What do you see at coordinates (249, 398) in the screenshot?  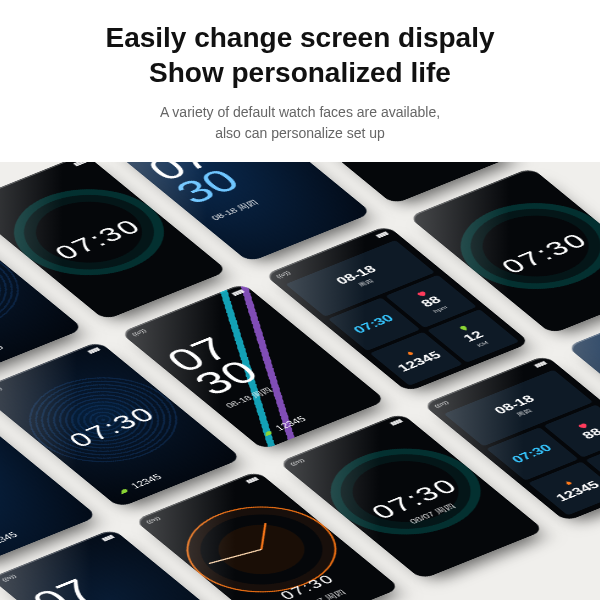 I see `date: 08-18 周四` at bounding box center [249, 398].